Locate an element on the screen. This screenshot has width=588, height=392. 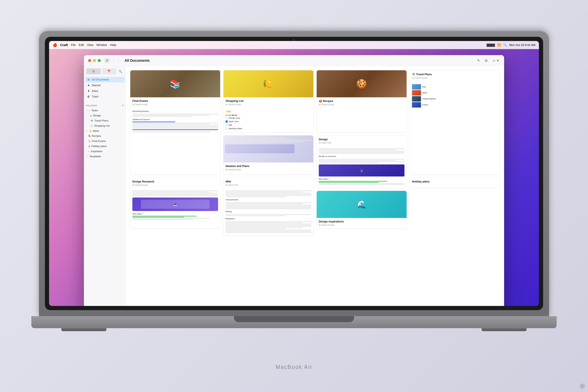
nav-back-button: ‹ is located at coordinates (113, 60).